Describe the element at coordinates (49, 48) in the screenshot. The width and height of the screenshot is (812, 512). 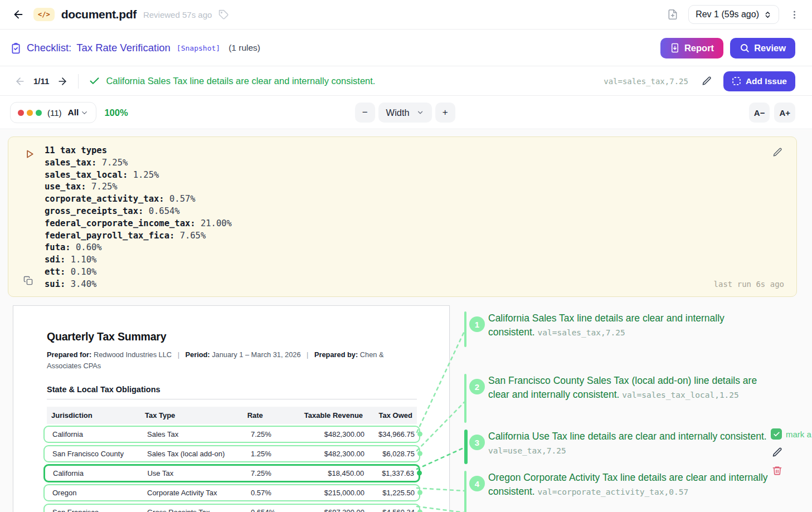
I see `checklist-label: Checklist:` at that location.